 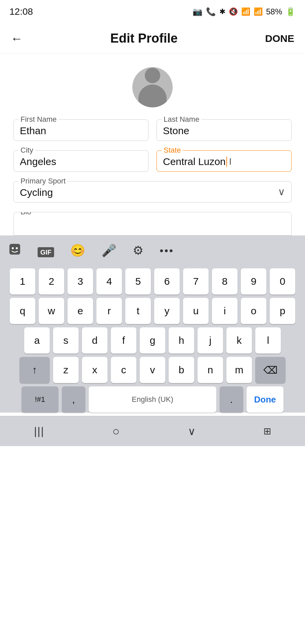 I want to click on sticker-icon, so click(x=15, y=251).